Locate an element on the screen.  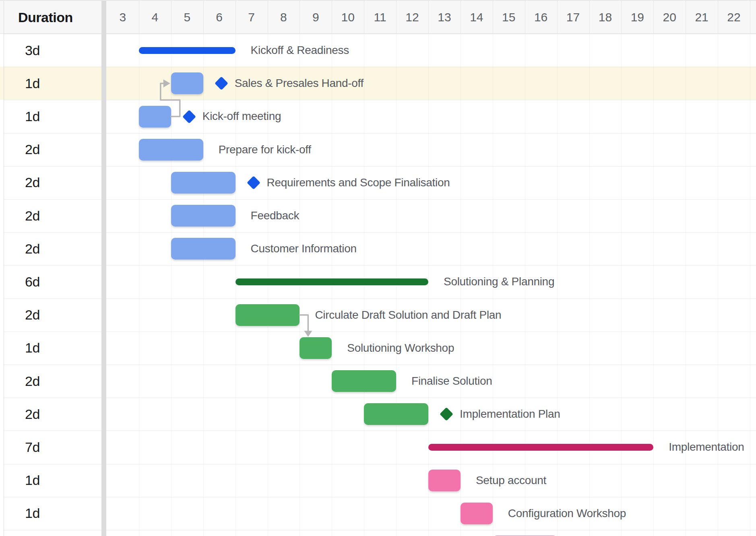
selected-row-background is located at coordinates (378, 83).